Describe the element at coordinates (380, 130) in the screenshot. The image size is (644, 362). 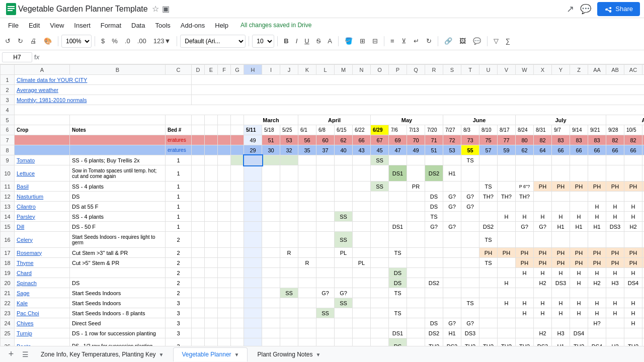
I see `date-629: 6/29` at that location.